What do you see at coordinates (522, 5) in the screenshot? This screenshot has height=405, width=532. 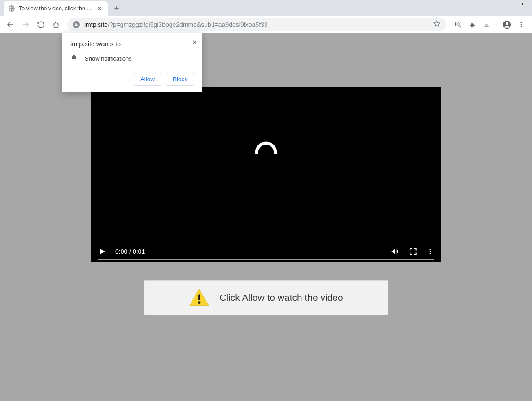 I see `window-close-button` at bounding box center [522, 5].